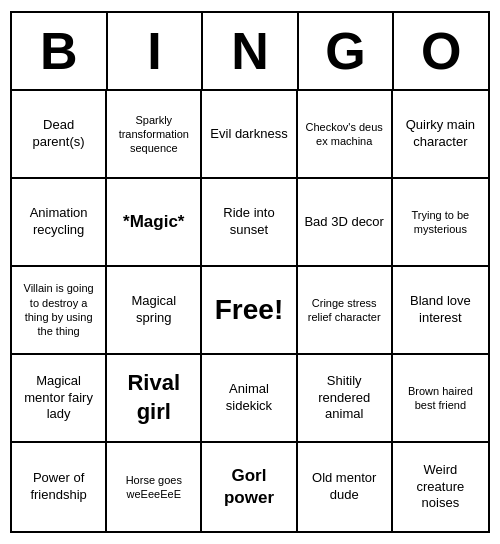 This screenshot has height=544, width=500. I want to click on bingo-cell-8: Bad 3D decor, so click(346, 223).